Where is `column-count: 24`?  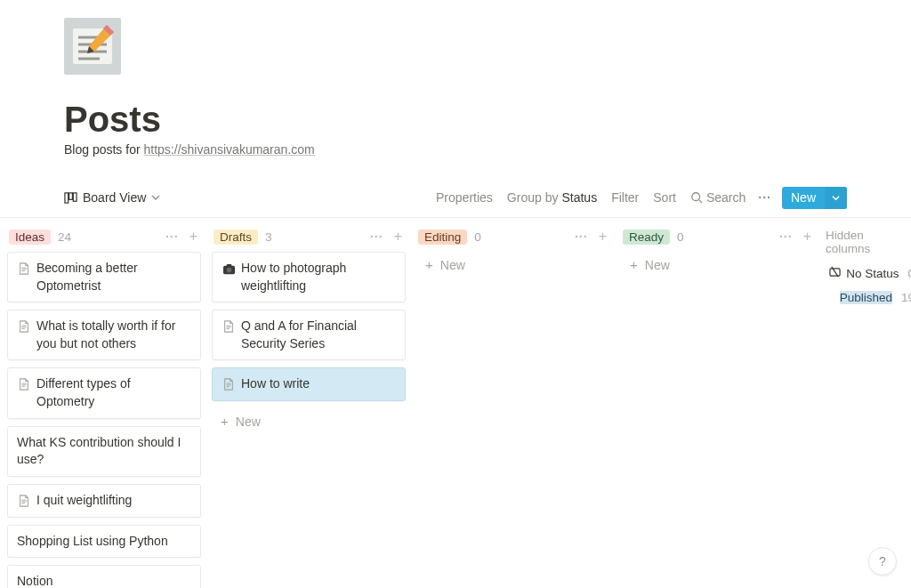
column-count: 24 is located at coordinates (64, 237).